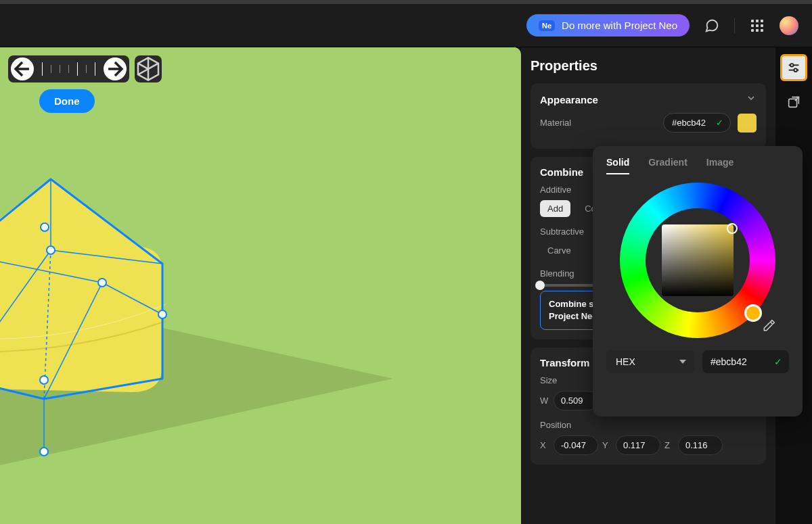 The image size is (812, 524). Describe the element at coordinates (720, 166) in the screenshot. I see `tab-image: Image` at that location.